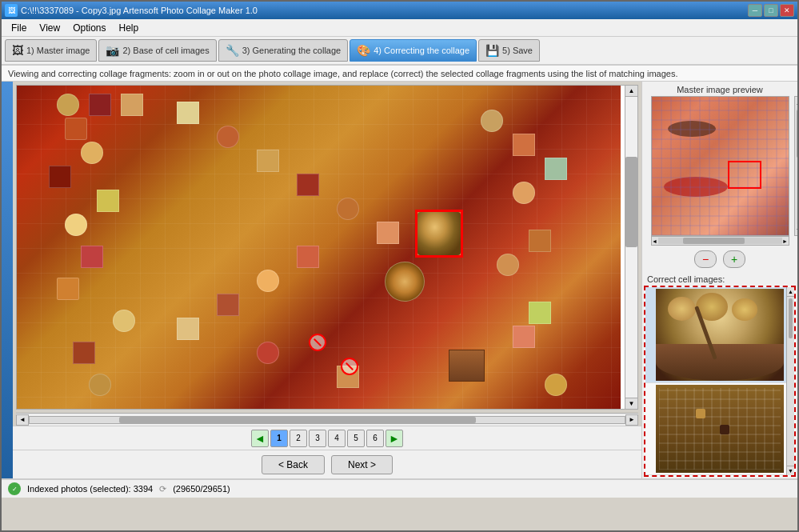 The height and width of the screenshot is (532, 799). Describe the element at coordinates (413, 50) in the screenshot. I see `tab-correcting: 🎨 4) Correcting the collage` at that location.